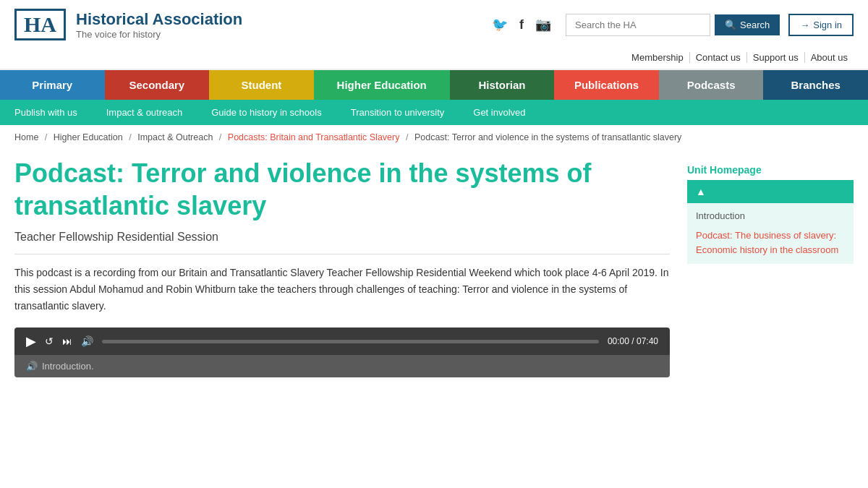 The width and height of the screenshot is (868, 488). I want to click on audio-current-time: 00:00, so click(618, 341).